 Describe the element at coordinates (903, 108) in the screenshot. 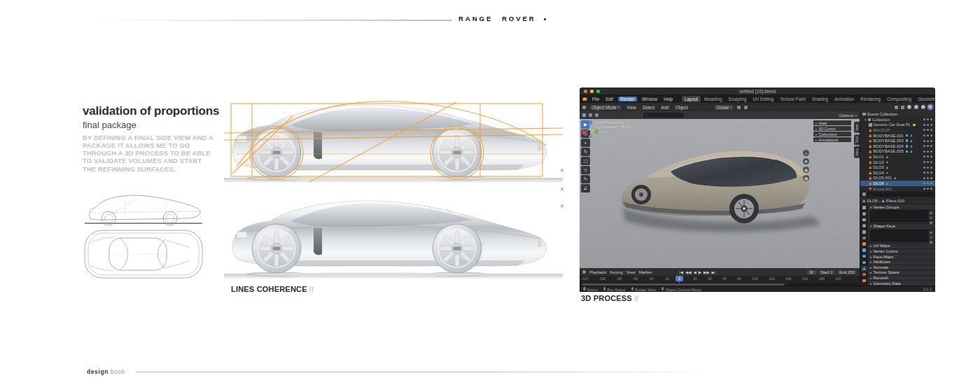

I see `overlays-toggle-icon` at that location.